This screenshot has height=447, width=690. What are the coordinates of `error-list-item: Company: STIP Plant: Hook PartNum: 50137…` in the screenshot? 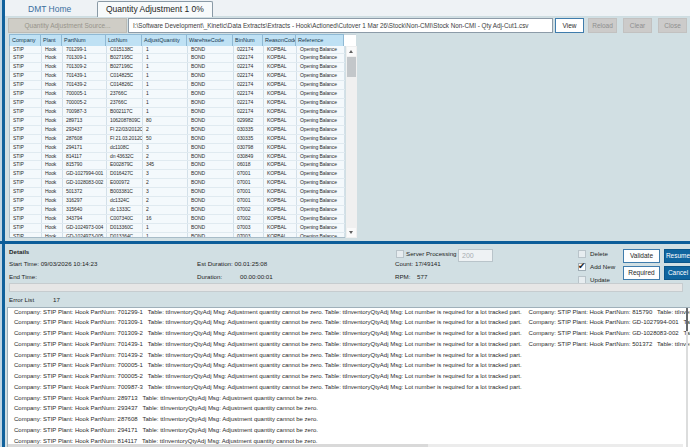 It's located at (610, 344).